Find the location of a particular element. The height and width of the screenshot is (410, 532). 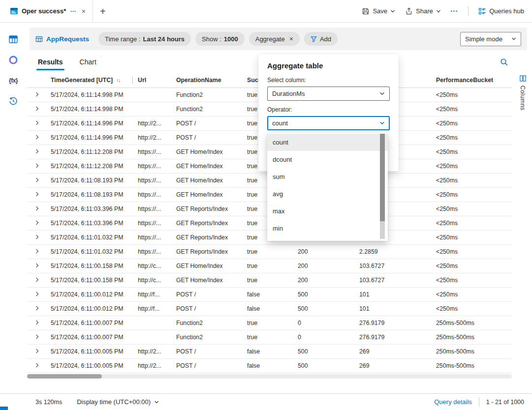

operator-option: dcount is located at coordinates (328, 159).